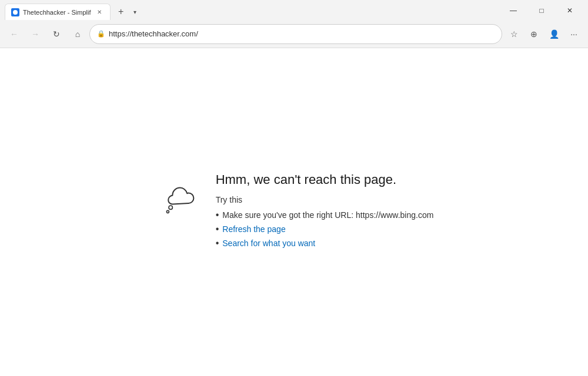 The image size is (588, 376). What do you see at coordinates (554, 34) in the screenshot?
I see `profile-button: 👤` at bounding box center [554, 34].